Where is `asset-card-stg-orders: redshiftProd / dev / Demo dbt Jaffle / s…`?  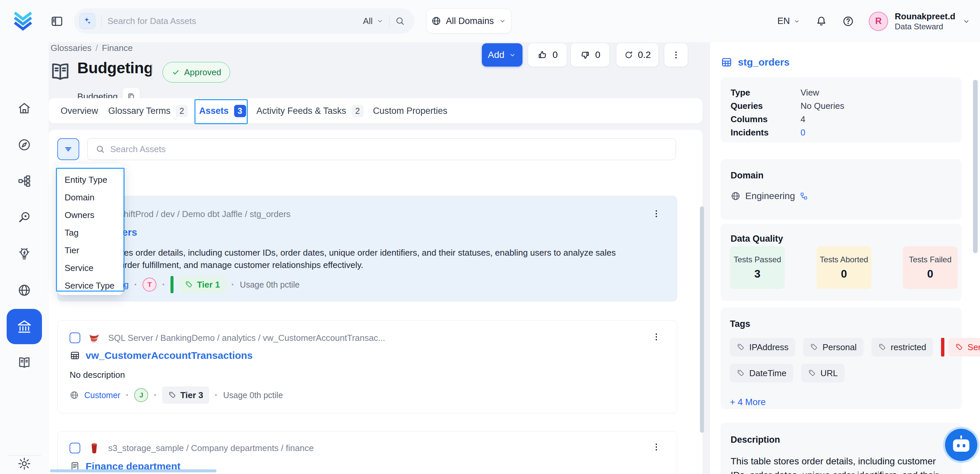
asset-card-stg-orders: redshiftProd / dev / Demo dbt Jaffle / s… is located at coordinates (368, 249).